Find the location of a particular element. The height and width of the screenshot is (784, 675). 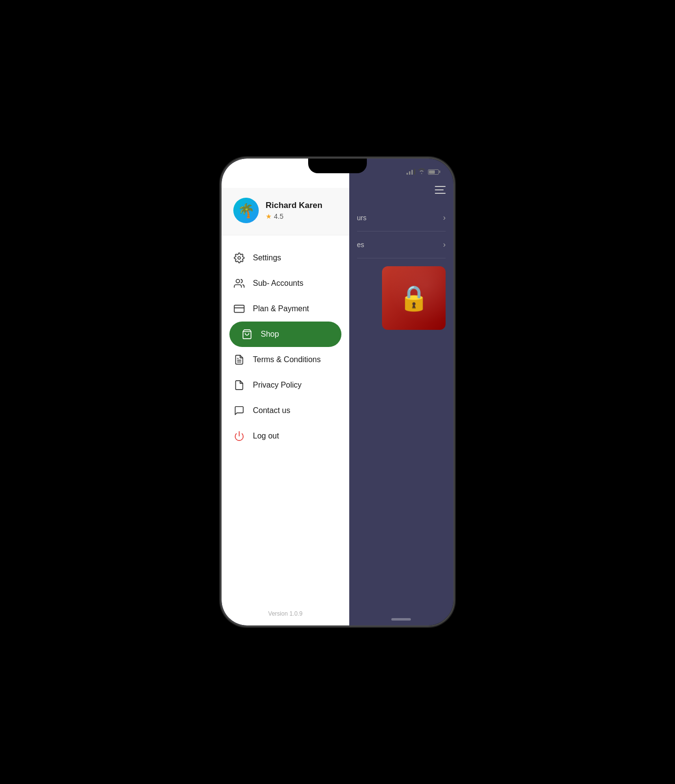

menu-item-logout: Log out is located at coordinates (286, 436).